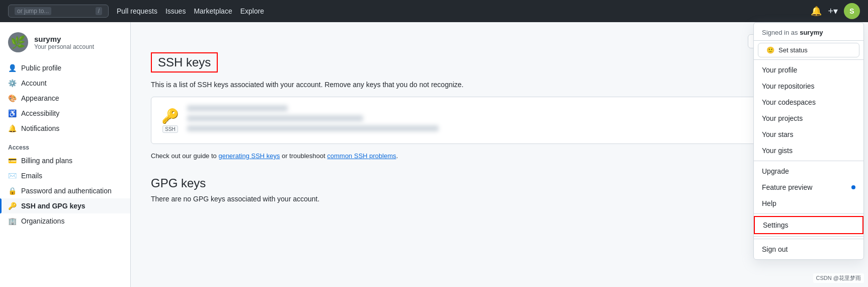 The image size is (868, 287). I want to click on sidebar-user-info: surymy Your personal account, so click(64, 42).